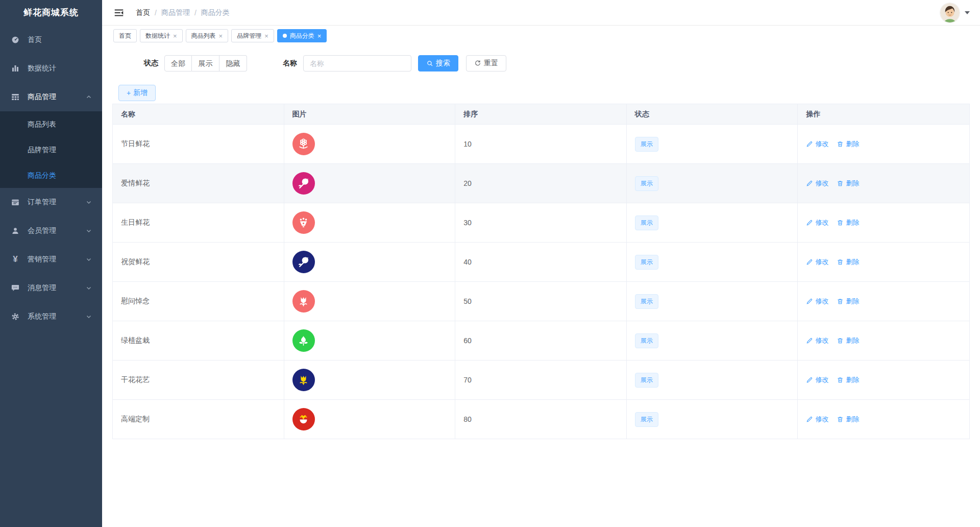 The image size is (980, 527). What do you see at coordinates (438, 63) in the screenshot?
I see `search-button: 搜索` at bounding box center [438, 63].